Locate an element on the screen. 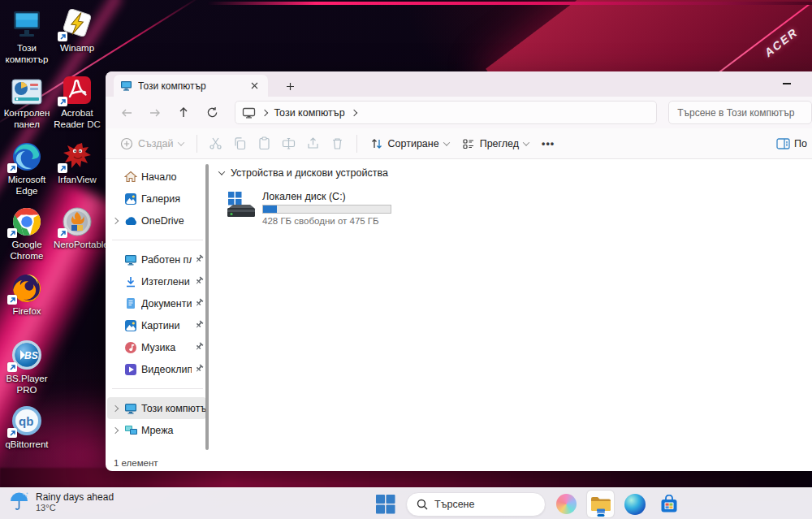 This screenshot has width=812, height=519. tab-this-pc: Този компютър is located at coordinates (191, 86).